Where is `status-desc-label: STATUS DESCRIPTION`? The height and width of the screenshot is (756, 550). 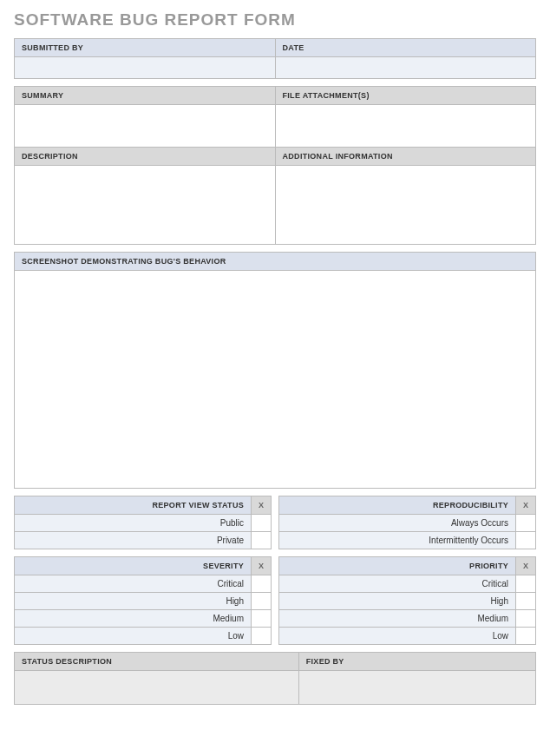
status-desc-label: STATUS DESCRIPTION is located at coordinates (156, 661).